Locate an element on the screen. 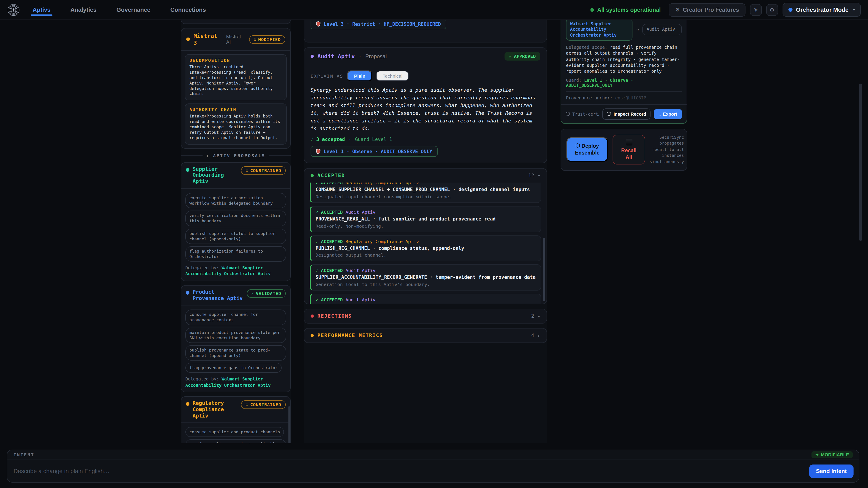 This screenshot has width=868, height=488. accepted-label: ACCEPTED is located at coordinates (331, 176).